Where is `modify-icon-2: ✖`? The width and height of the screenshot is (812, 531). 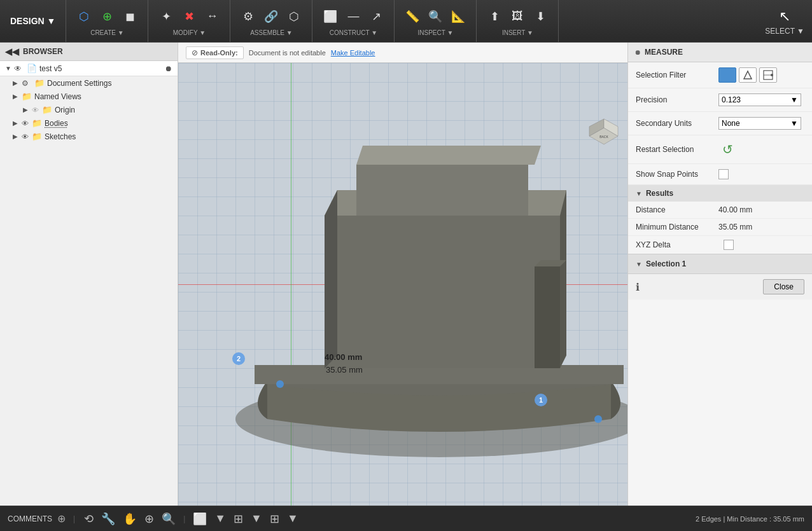
modify-icon-2: ✖ is located at coordinates (189, 17).